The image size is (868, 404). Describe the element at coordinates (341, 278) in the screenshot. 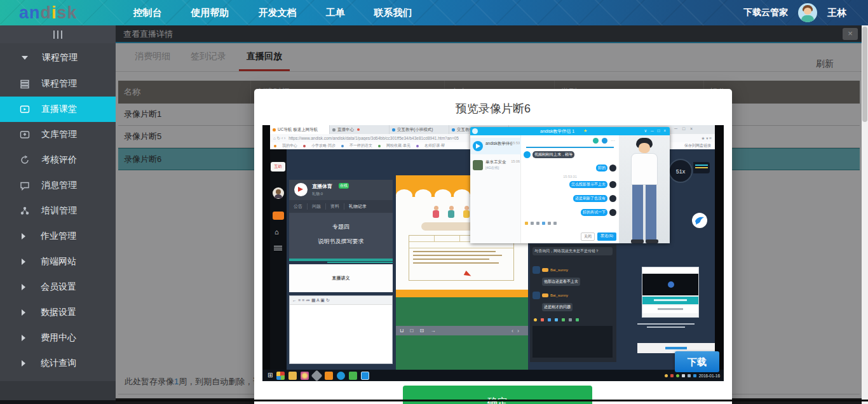

I see `doc-strip: 直播讲义` at that location.